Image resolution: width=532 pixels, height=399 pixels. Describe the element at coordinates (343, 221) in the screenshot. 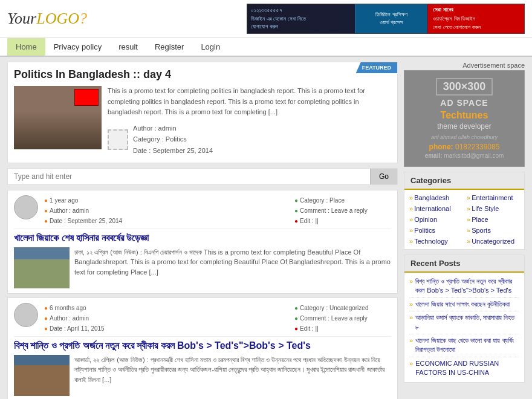

I see `post-1-edit: ●Edit : ||` at that location.